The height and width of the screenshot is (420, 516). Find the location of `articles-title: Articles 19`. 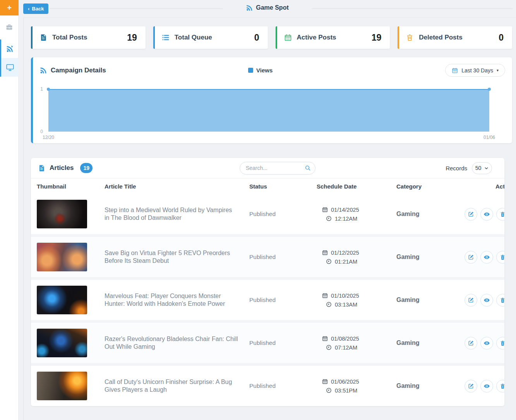

articles-title: Articles 19 is located at coordinates (65, 168).